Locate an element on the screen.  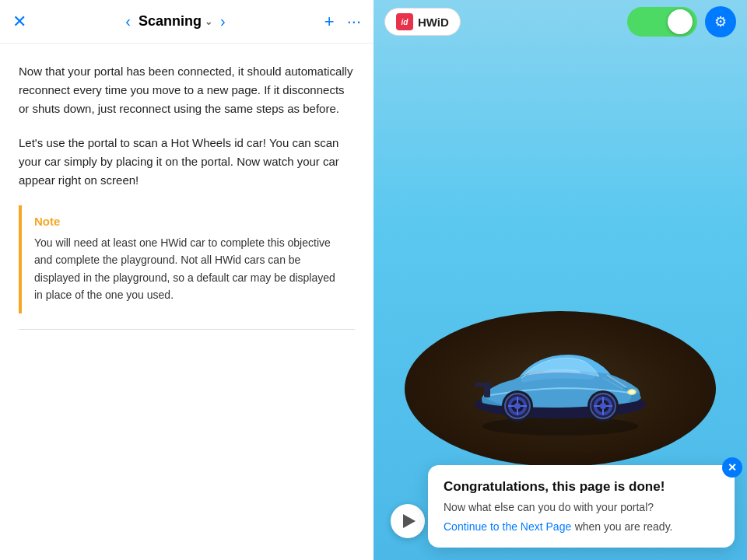
note-label: Note is located at coordinates (188, 221).